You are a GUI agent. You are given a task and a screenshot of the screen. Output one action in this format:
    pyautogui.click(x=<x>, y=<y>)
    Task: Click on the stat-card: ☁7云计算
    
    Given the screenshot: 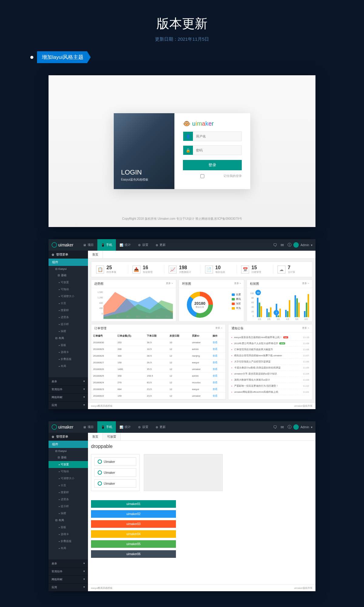 What is the action you would take?
    pyautogui.click(x=292, y=270)
    